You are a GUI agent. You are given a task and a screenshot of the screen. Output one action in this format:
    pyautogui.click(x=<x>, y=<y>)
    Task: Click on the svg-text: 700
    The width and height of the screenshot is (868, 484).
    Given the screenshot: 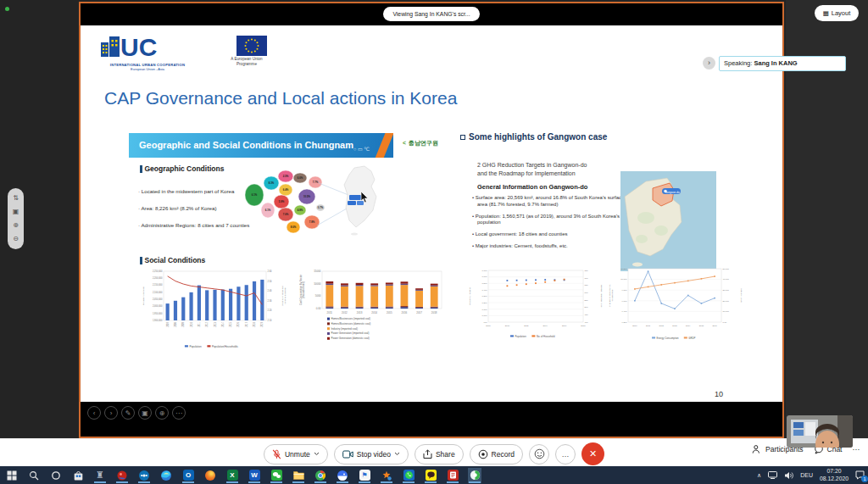 What is the action you would take?
    pyautogui.click(x=587, y=278)
    